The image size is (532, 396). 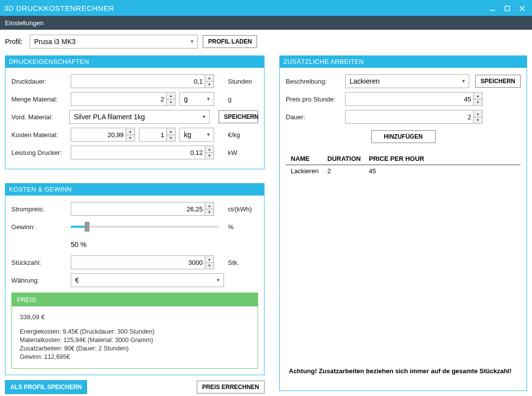 What do you see at coordinates (41, 81) in the screenshot?
I see `print-duration-label: Druckdauer:` at bounding box center [41, 81].